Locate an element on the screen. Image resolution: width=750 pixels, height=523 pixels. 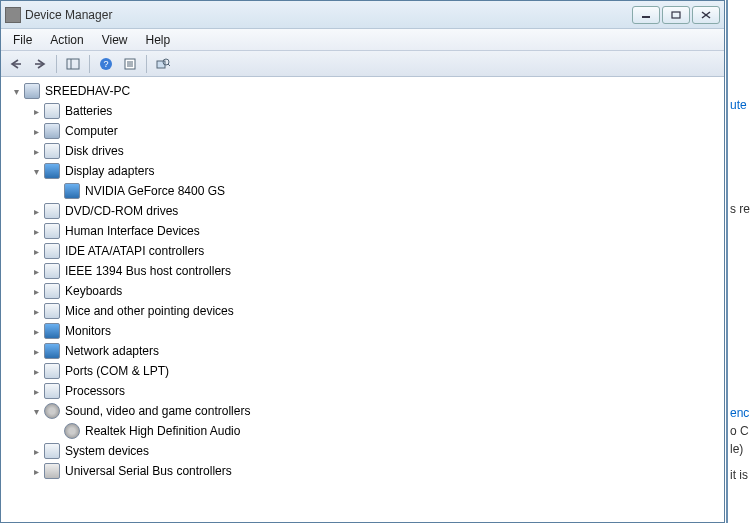
forward-button is located at coordinates (40, 64).